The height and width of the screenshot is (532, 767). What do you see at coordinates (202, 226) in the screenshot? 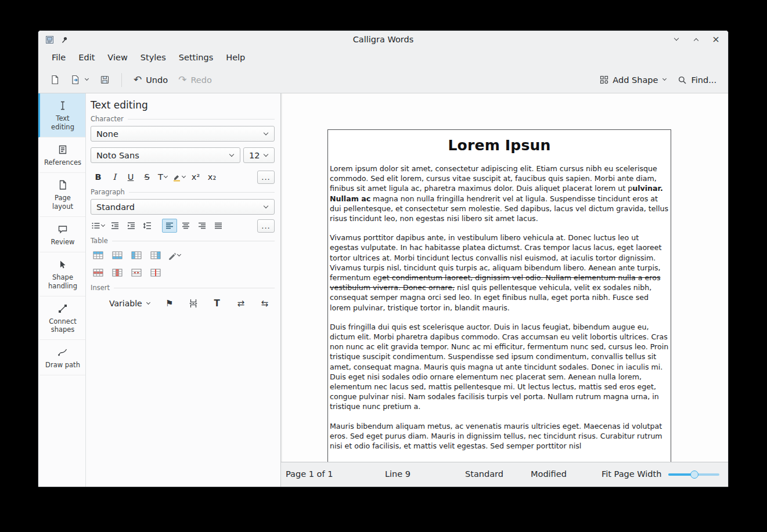
I see `align-right-icon` at bounding box center [202, 226].